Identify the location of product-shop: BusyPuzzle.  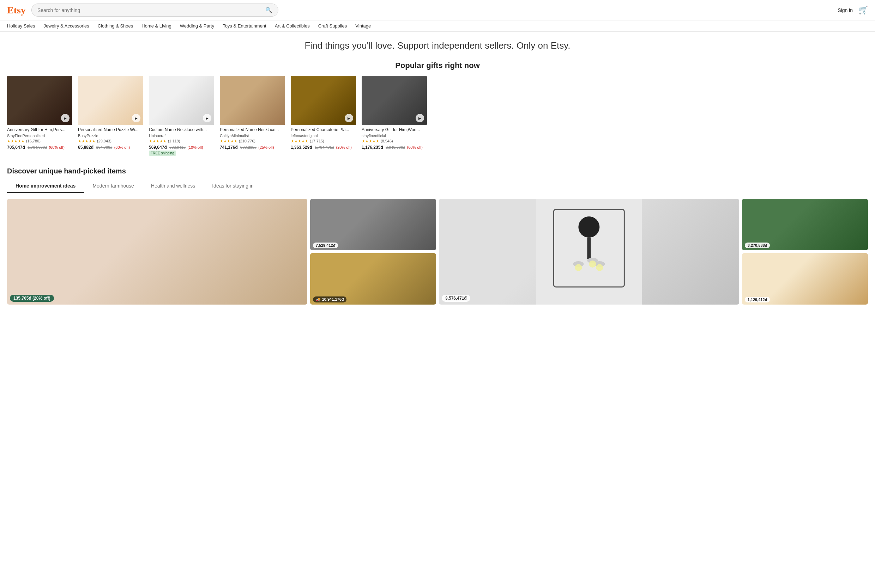
(111, 136).